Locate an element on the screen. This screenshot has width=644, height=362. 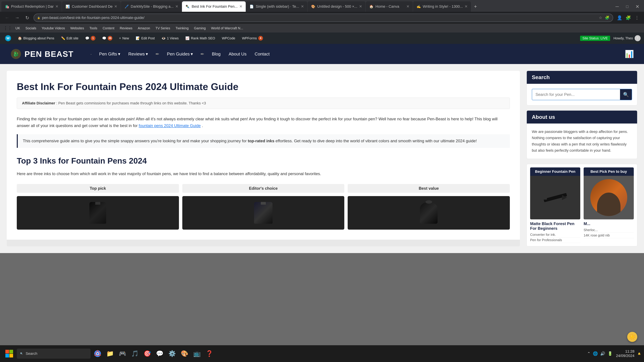
browser-tab-tab-3: 🖊️ DarkMySite - Blogging a... ✕ is located at coordinates (152, 6).